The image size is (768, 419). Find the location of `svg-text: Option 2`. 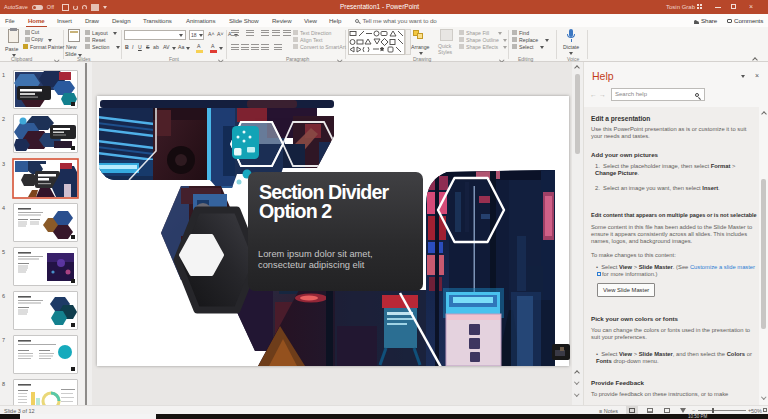

svg-text: Option 2 is located at coordinates (296, 211).